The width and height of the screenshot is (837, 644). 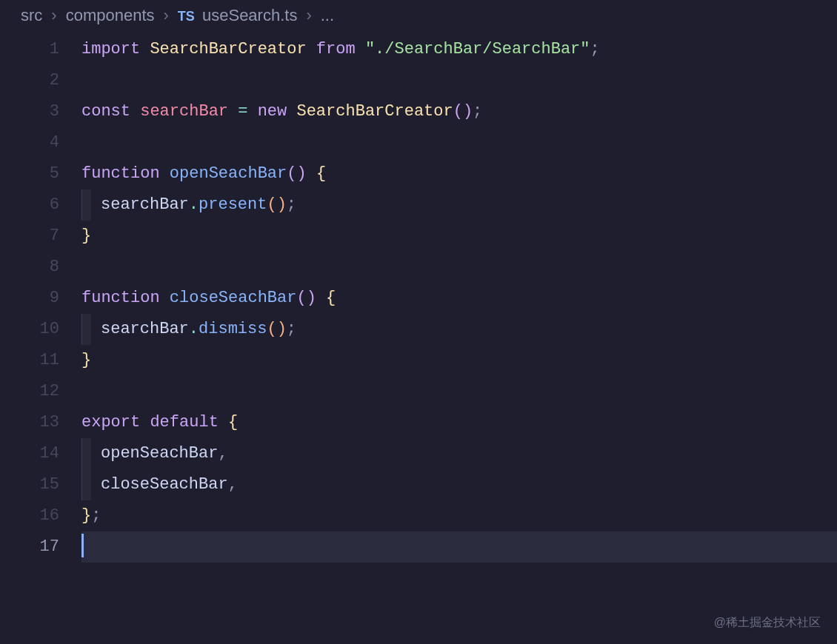 What do you see at coordinates (30, 392) in the screenshot?
I see `line-number: 12` at bounding box center [30, 392].